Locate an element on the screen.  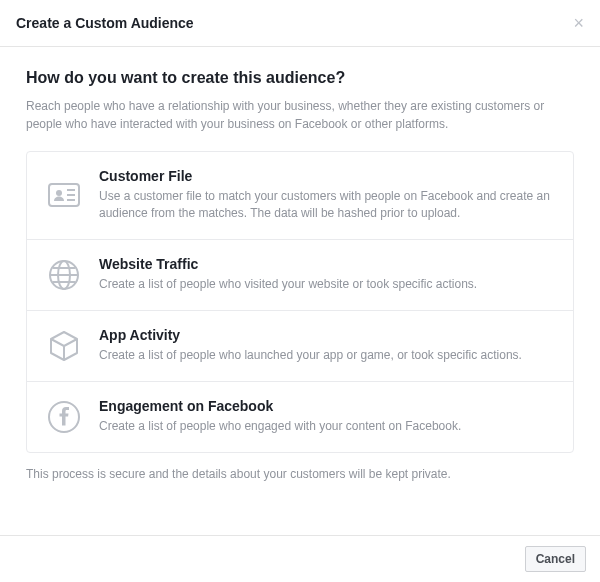
option-text: Website Traffic Create a list of people … is located at coordinates (327, 274).